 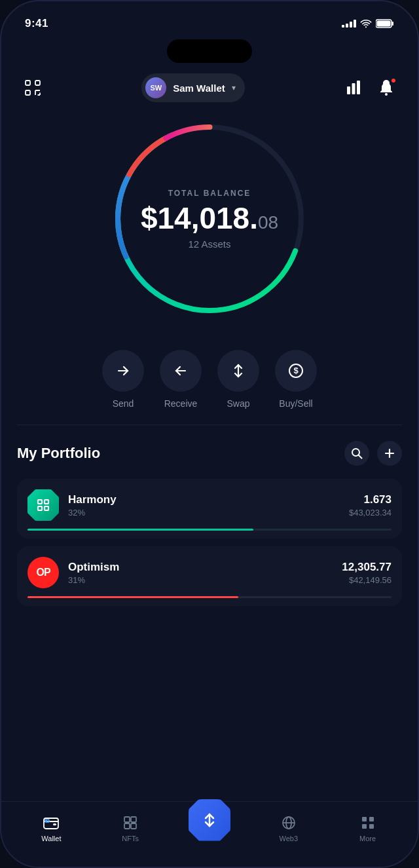 What do you see at coordinates (133, 597) in the screenshot?
I see `optimism-bar` at bounding box center [133, 597].